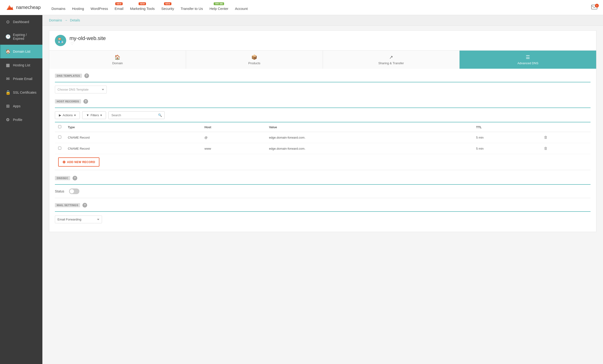  What do you see at coordinates (75, 20) in the screenshot?
I see `breadcrumb-current: Details` at bounding box center [75, 20].